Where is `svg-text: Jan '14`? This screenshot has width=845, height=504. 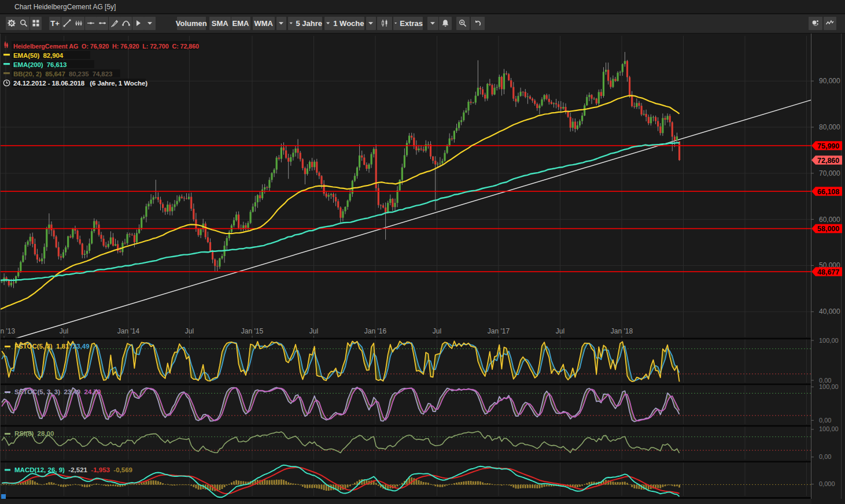
svg-text: Jan '14 is located at coordinates (128, 331).